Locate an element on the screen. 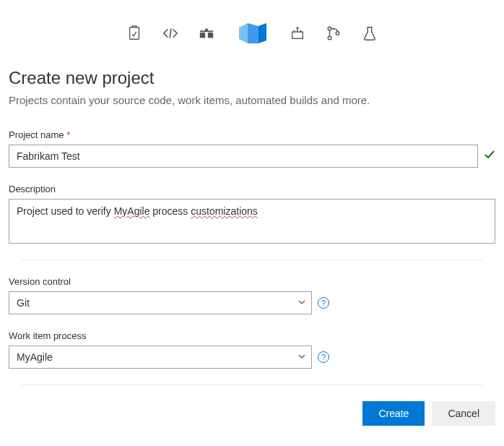 This screenshot has height=446, width=504. work-item-process-label: Work item process is located at coordinates (252, 335).